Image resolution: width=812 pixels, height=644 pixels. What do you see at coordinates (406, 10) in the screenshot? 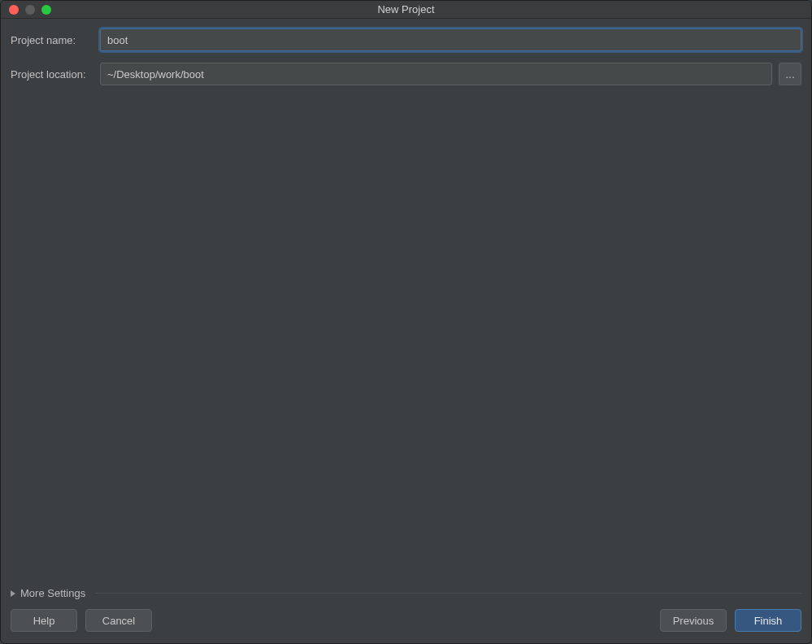
I see `window-title: New Project` at bounding box center [406, 10].